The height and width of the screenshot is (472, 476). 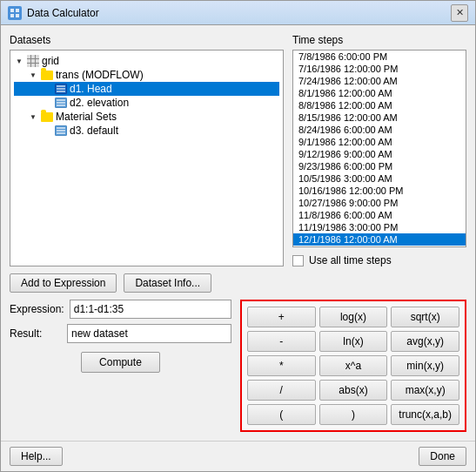 What do you see at coordinates (353, 390) in the screenshot?
I see `calc-btn-absx: abs(x)` at bounding box center [353, 390].